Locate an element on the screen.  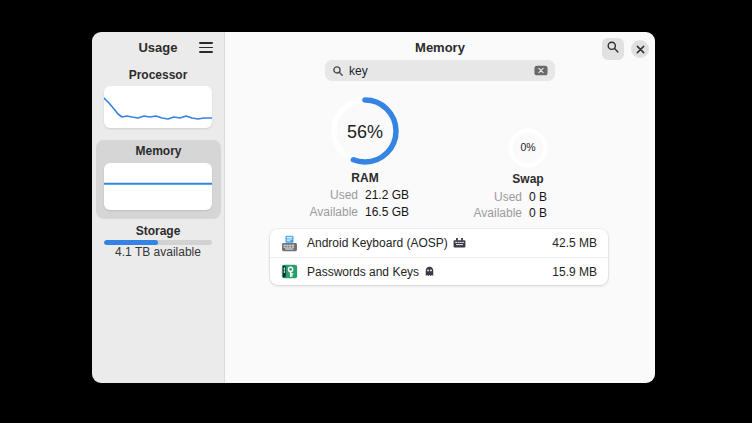
search-bar is located at coordinates (440, 70).